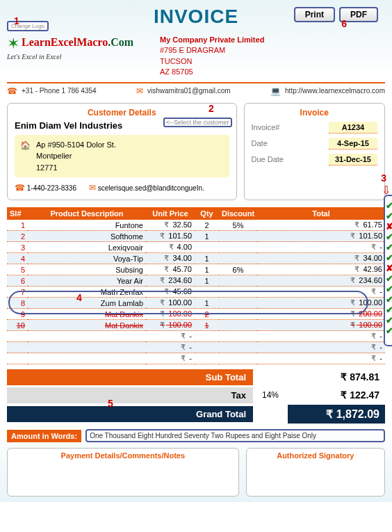 This screenshot has height=532, width=392. What do you see at coordinates (121, 42) in the screenshot?
I see `brand-suffix: .Com` at bounding box center [121, 42].